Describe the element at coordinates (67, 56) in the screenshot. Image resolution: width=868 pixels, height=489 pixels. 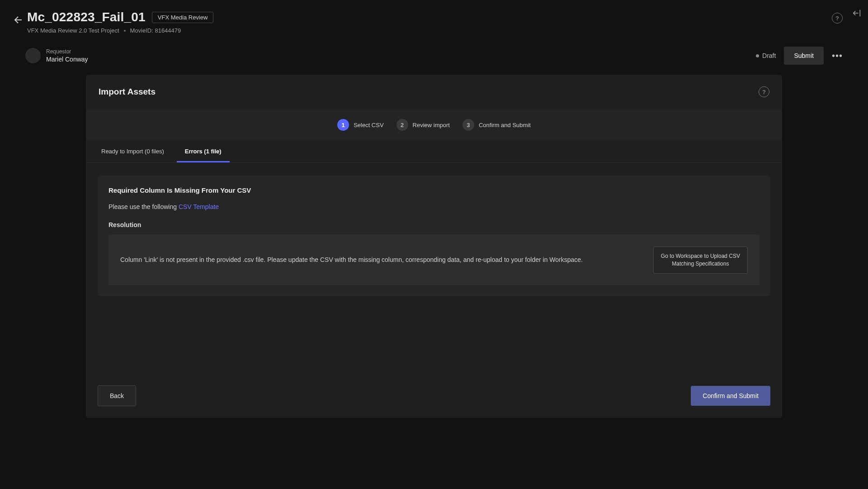
I see `requestor-block: Requestor Mariel Conway` at that location.